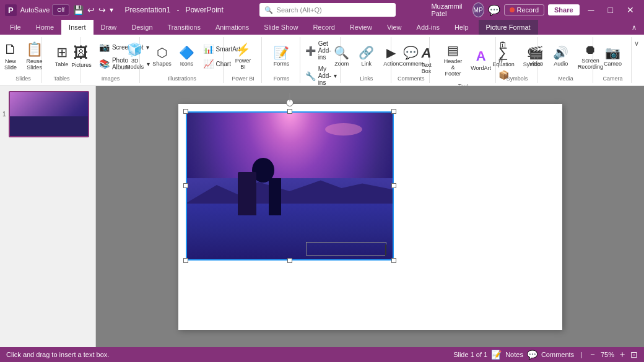 The height and width of the screenshot is (362, 644). What do you see at coordinates (61, 10) in the screenshot?
I see `autosave-toggle: Off` at bounding box center [61, 10].